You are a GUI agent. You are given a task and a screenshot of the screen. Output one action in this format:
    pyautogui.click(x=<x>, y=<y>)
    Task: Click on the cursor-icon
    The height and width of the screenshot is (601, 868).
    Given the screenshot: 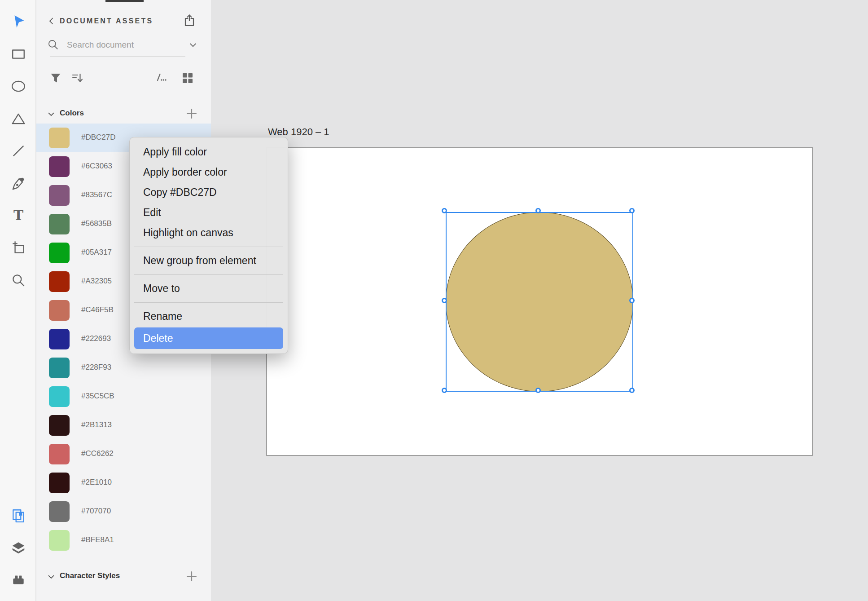 What is the action you would take?
    pyautogui.click(x=18, y=22)
    